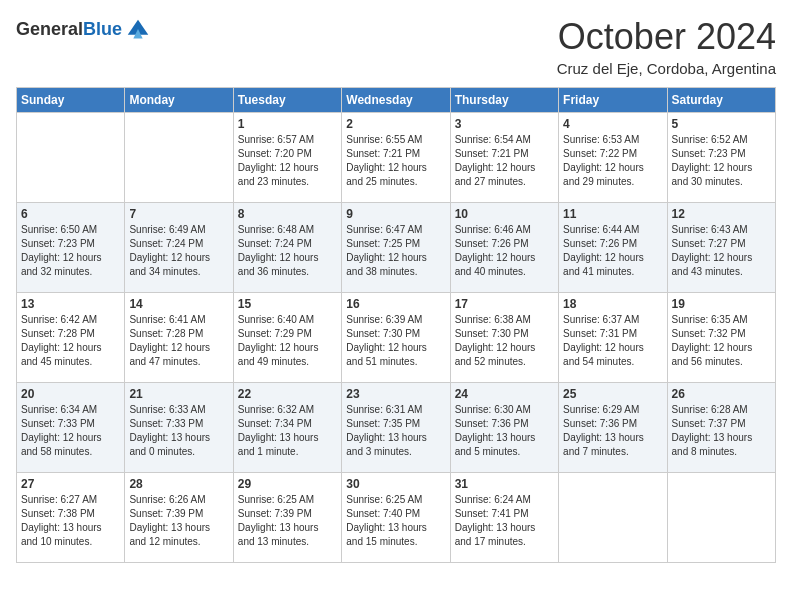 The height and width of the screenshot is (612, 792). Describe the element at coordinates (396, 251) in the screenshot. I see `day-info: Sunrise: 6:47 AMSunset: 7:25 PMDaylight:…` at that location.